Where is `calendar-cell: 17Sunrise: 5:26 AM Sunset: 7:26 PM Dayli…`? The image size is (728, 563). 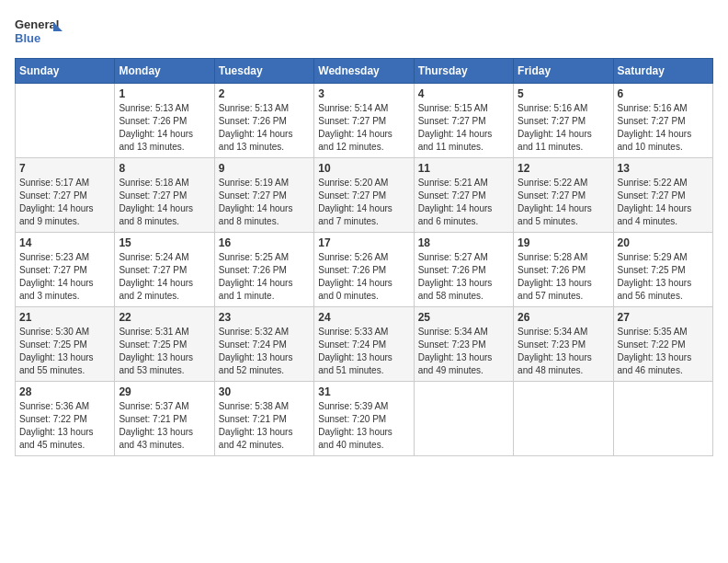
calendar-cell: 17Sunrise: 5:26 AM Sunset: 7:26 PM Dayli… is located at coordinates (364, 270).